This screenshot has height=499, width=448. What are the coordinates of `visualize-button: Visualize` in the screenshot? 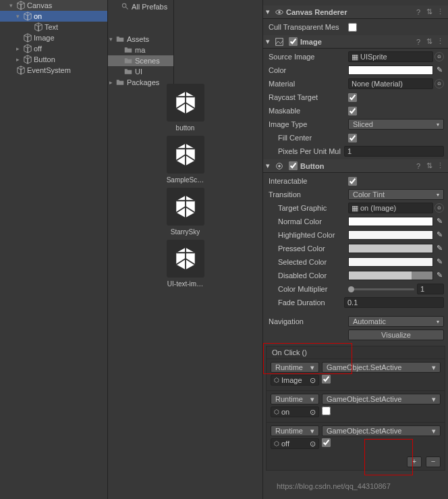 It's located at (396, 335).